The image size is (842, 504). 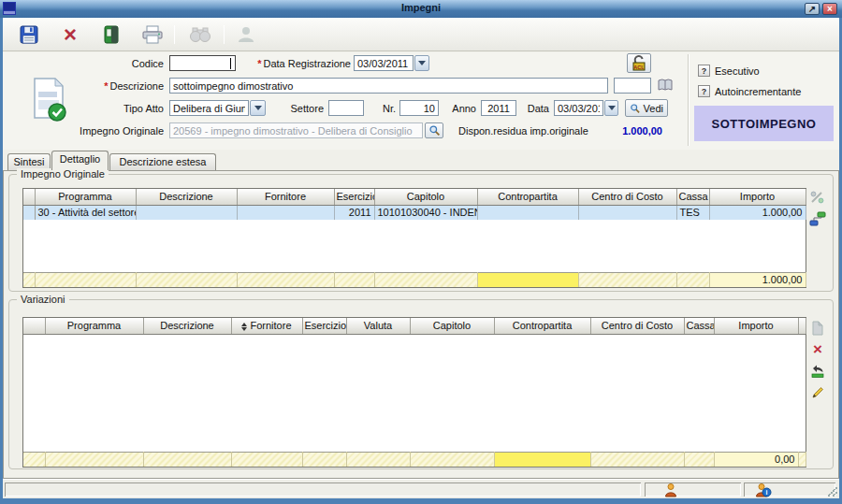 What do you see at coordinates (130, 108) in the screenshot?
I see `tipo-atto-label: Tipo Atto` at bounding box center [130, 108].